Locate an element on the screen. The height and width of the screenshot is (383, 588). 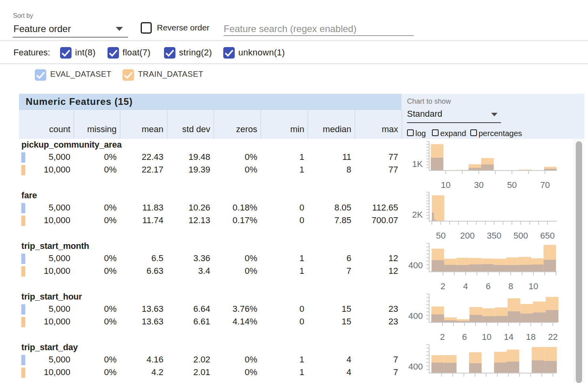
feature-name: trip_start_month is located at coordinates (55, 246).